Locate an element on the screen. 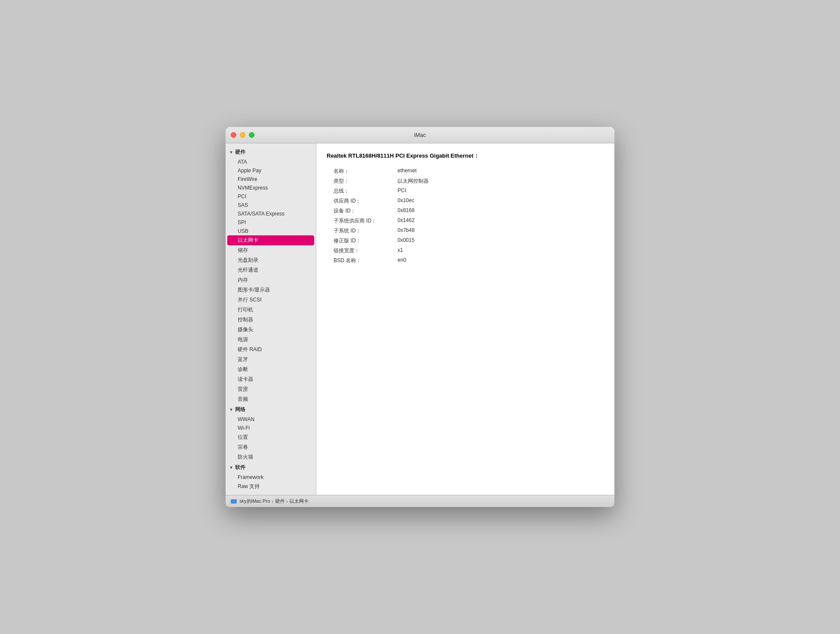  breadcrumb-root: sky的iMac Pro is located at coordinates (255, 501).